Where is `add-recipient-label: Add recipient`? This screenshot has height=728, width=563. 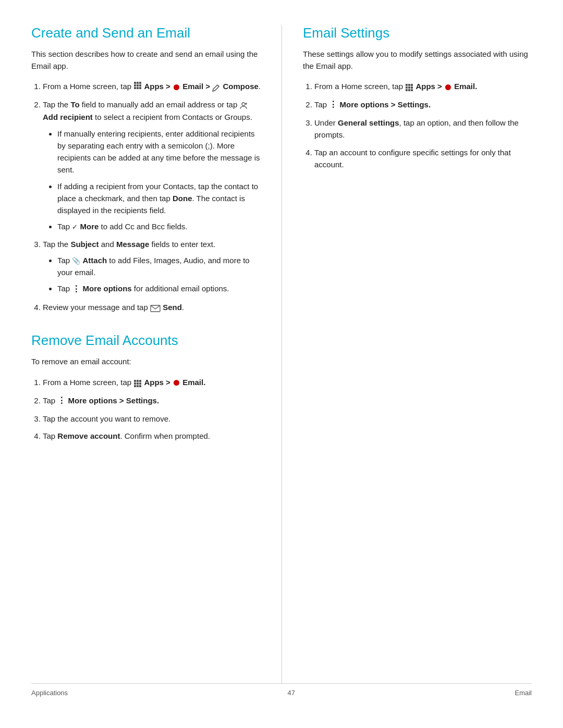
add-recipient-label: Add recipient is located at coordinates (68, 117).